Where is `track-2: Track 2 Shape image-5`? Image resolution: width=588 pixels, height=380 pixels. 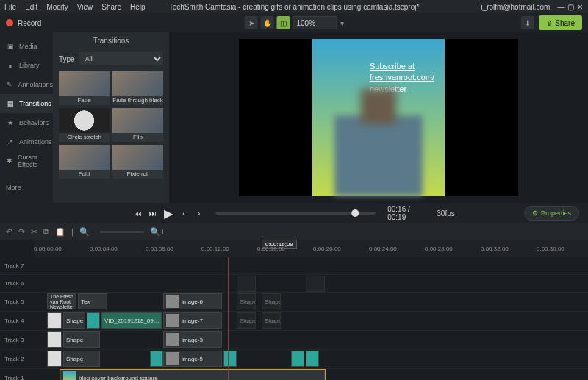
track-2: Track 2 Shape image-5 is located at coordinates (294, 359).